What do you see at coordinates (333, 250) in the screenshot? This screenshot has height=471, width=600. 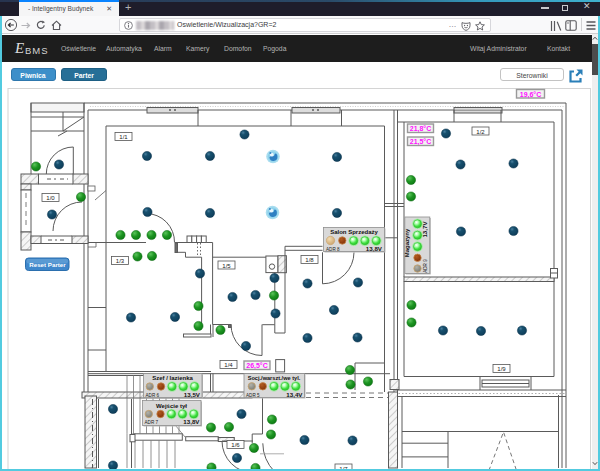 I see `svg-text: ADR 8` at bounding box center [333, 250].